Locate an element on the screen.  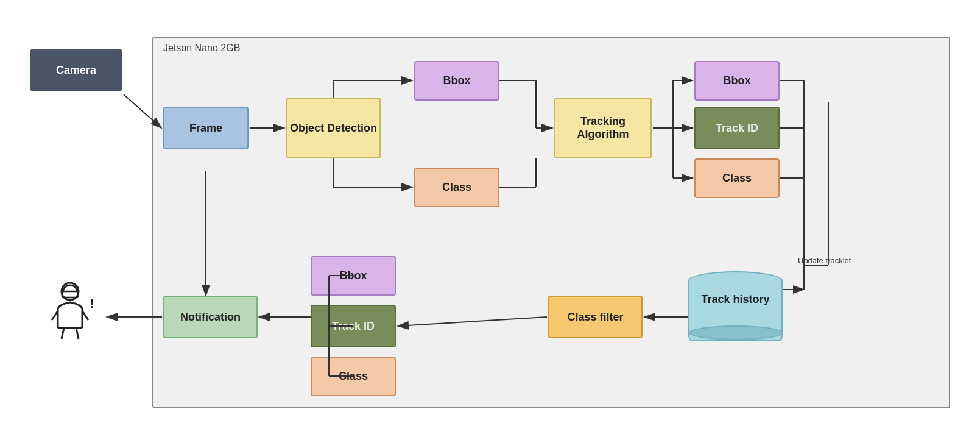
trackid-far-right-box: Track ID is located at coordinates (737, 128).